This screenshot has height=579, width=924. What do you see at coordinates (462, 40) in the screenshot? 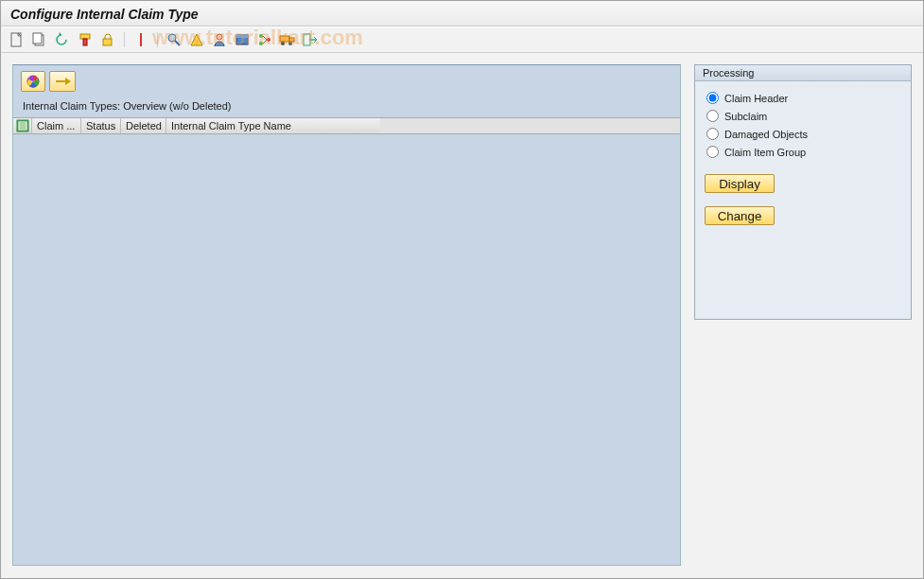
I see `app-toolbar: www.tutorialkart.com` at bounding box center [462, 40].